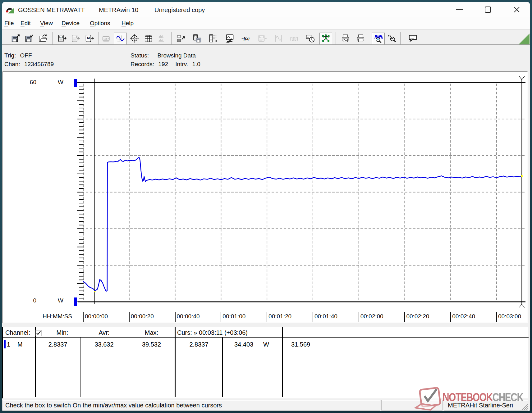 This screenshot has width=532, height=413. I want to click on register-list-button, so click(213, 39).